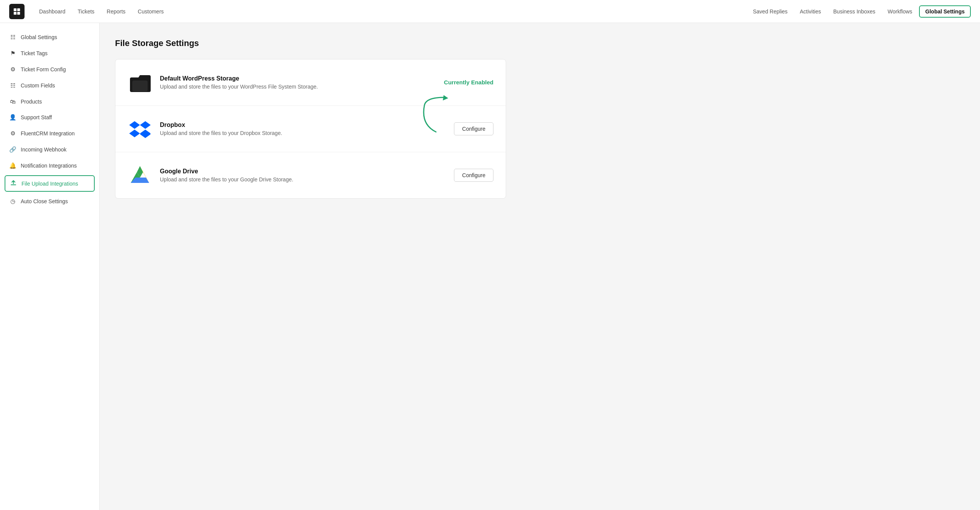 Image resolution: width=980 pixels, height=510 pixels. What do you see at coordinates (86, 12) in the screenshot?
I see `nav-tickets: Tickets` at bounding box center [86, 12].